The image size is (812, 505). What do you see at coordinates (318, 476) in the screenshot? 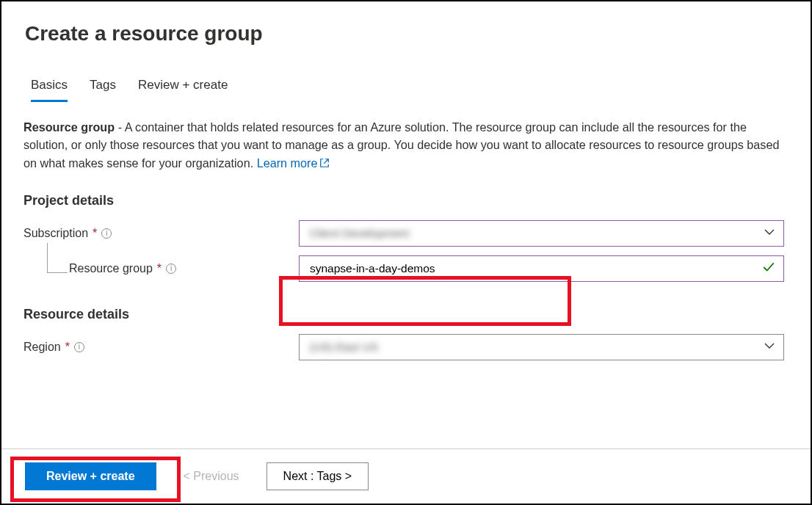
I see `next-button: Next : Tags >` at bounding box center [318, 476].